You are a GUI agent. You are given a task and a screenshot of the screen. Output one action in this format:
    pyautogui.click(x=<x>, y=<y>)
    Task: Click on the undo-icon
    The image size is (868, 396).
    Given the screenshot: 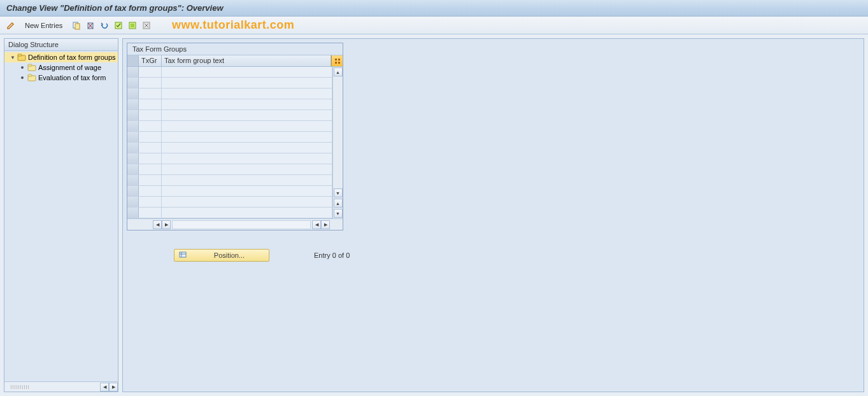 What is the action you would take?
    pyautogui.click(x=104, y=25)
    